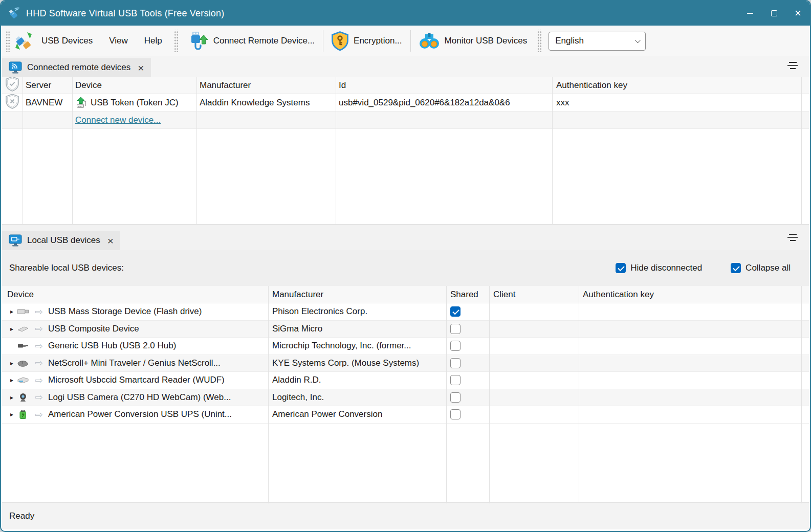 The image size is (811, 532). Describe the element at coordinates (21, 516) in the screenshot. I see `status-text: Ready` at that location.